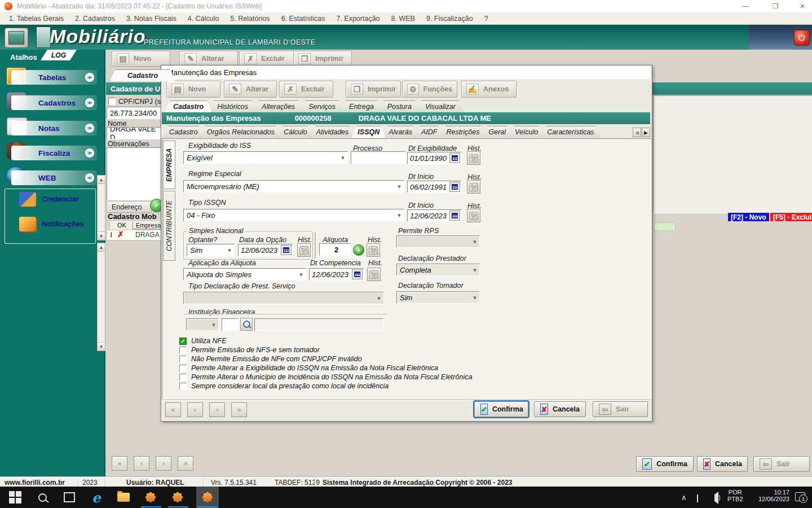 The image size is (812, 508). What do you see at coordinates (745, 6) in the screenshot?
I see `minimize-button: —` at bounding box center [745, 6].